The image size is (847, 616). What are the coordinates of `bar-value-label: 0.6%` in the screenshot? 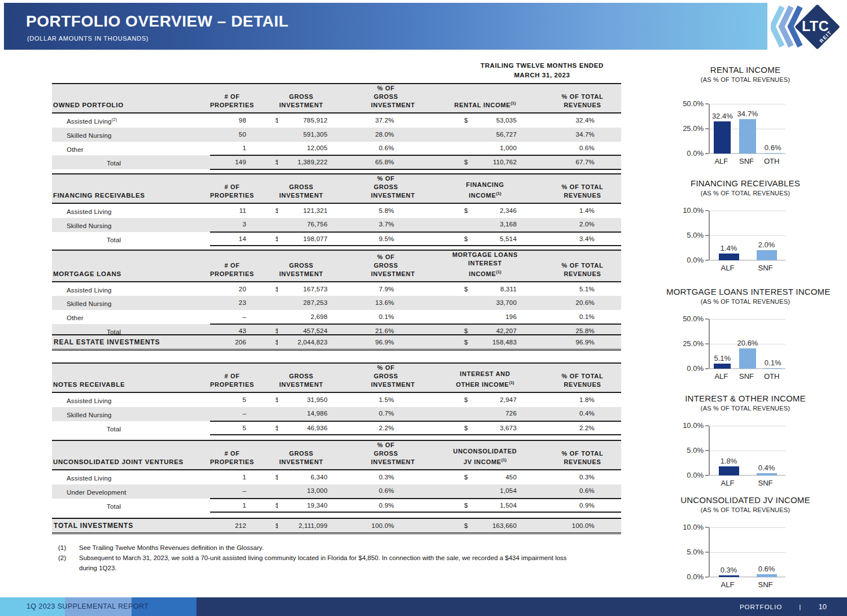 It's located at (773, 148).